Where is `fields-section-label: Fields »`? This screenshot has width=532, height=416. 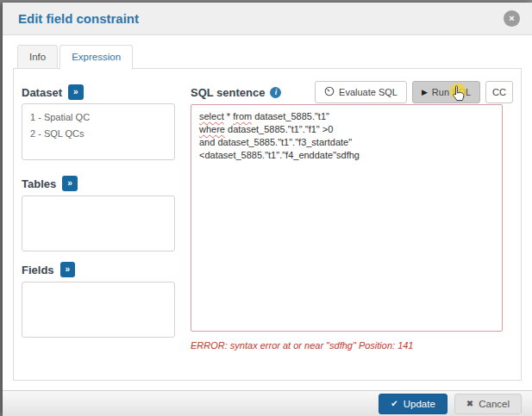 fields-section-label: Fields » is located at coordinates (48, 270).